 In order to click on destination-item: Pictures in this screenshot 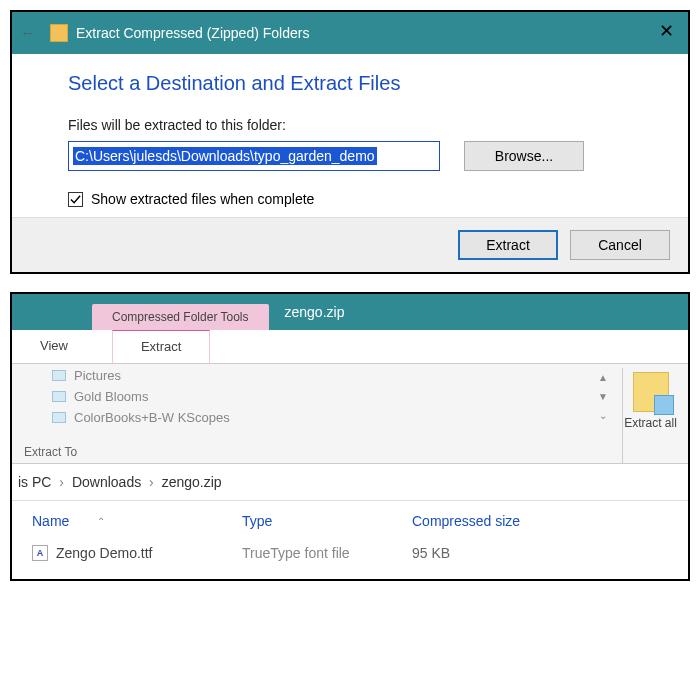, I will do `click(323, 376)`.